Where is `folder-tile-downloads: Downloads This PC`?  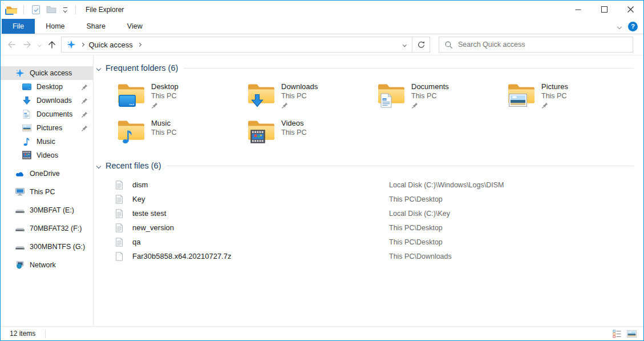 folder-tile-downloads: Downloads This PC is located at coordinates (313, 99).